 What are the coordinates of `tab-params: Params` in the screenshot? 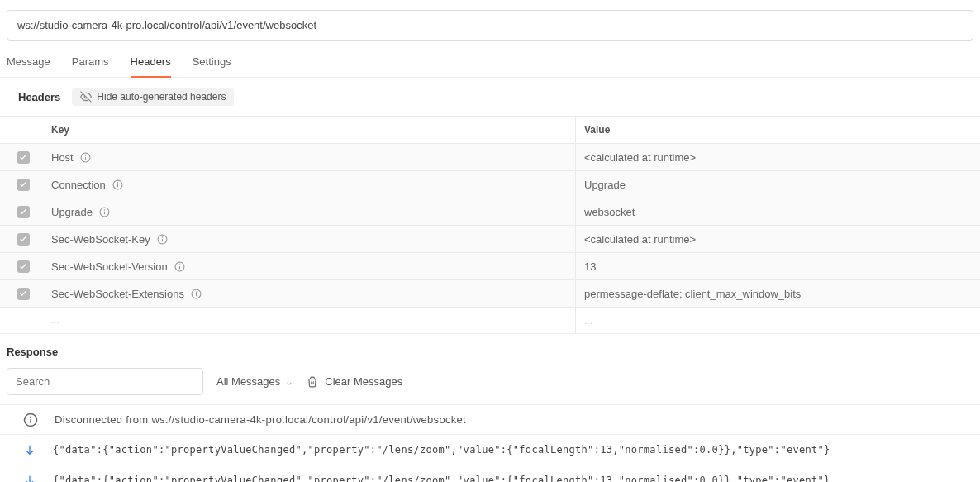 It's located at (91, 66).